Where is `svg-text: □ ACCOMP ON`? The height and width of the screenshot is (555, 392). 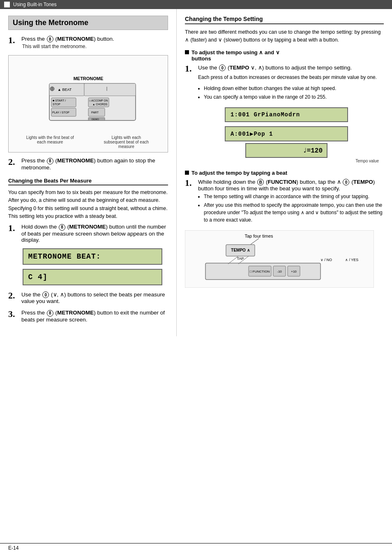
svg-text: □ ACCOMP ON is located at coordinates (99, 100).